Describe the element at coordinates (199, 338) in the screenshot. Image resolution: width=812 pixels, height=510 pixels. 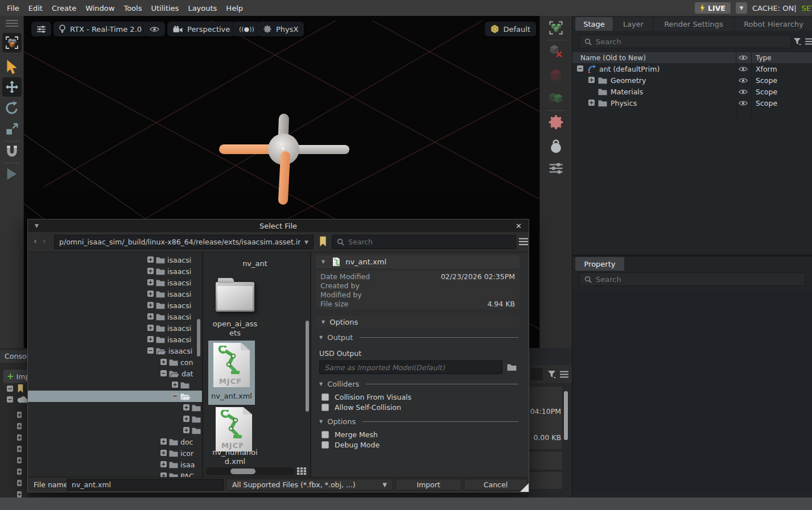
I see `tree-scrollbar` at that location.